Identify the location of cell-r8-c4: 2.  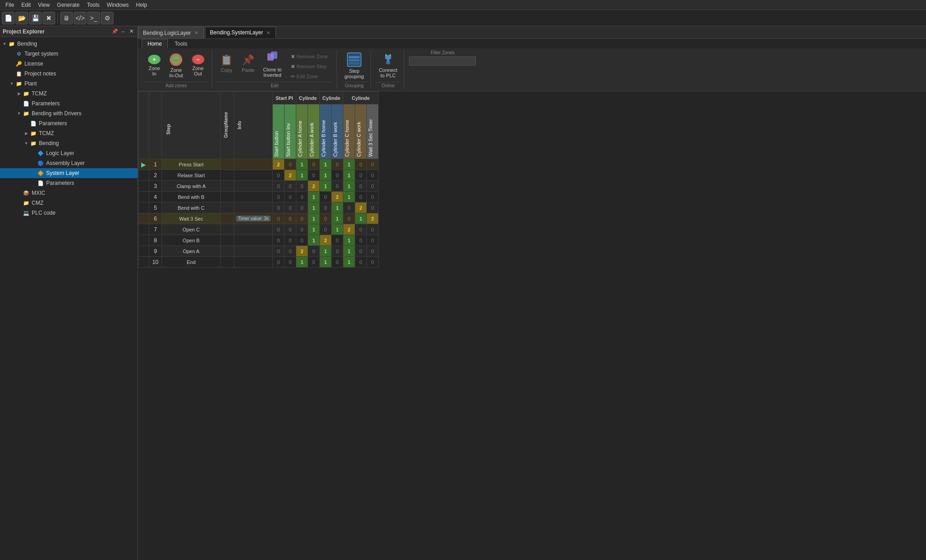
(325, 240).